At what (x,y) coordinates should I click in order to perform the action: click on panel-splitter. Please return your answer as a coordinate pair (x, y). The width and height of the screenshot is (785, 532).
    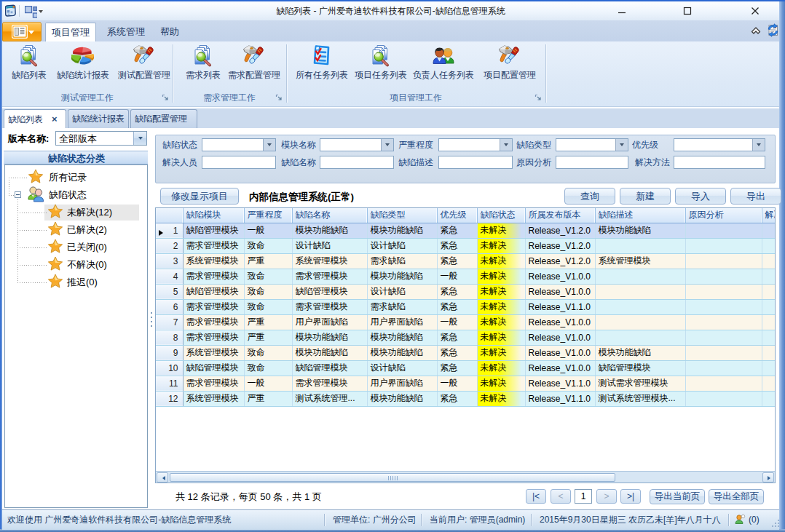
    Looking at the image, I should click on (151, 319).